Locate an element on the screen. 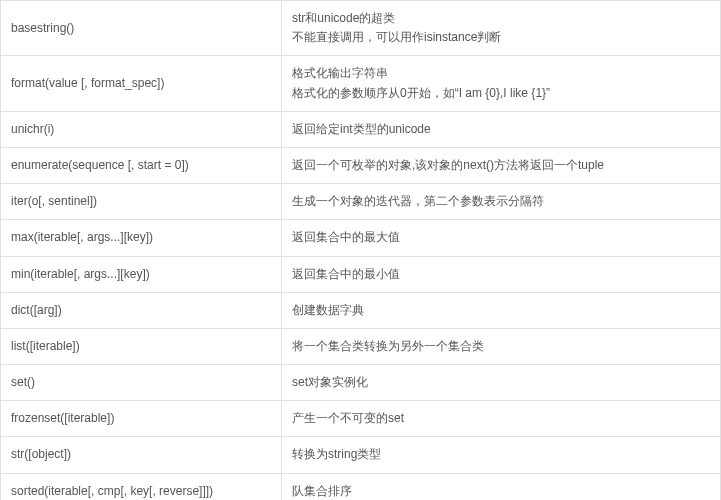  function-description-cell: 创建数据字典 is located at coordinates (502, 310).